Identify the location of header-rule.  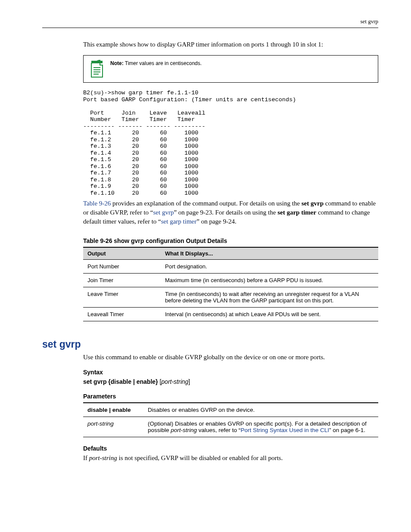
(210, 28).